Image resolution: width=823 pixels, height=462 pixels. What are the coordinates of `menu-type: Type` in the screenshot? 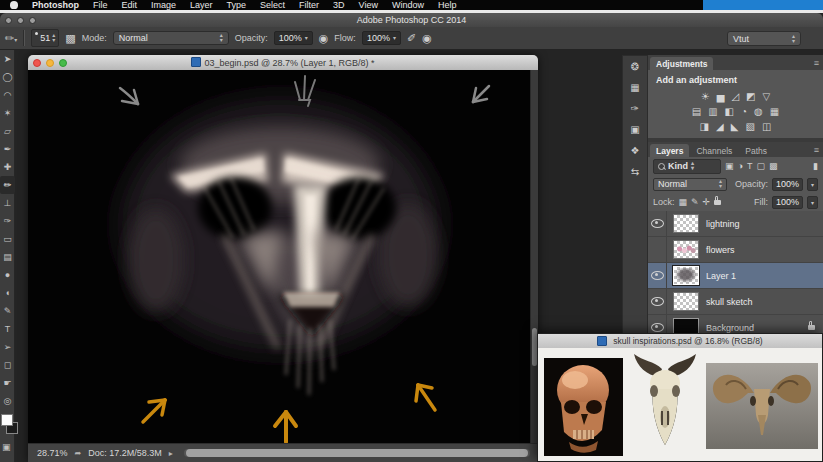 It's located at (237, 5).